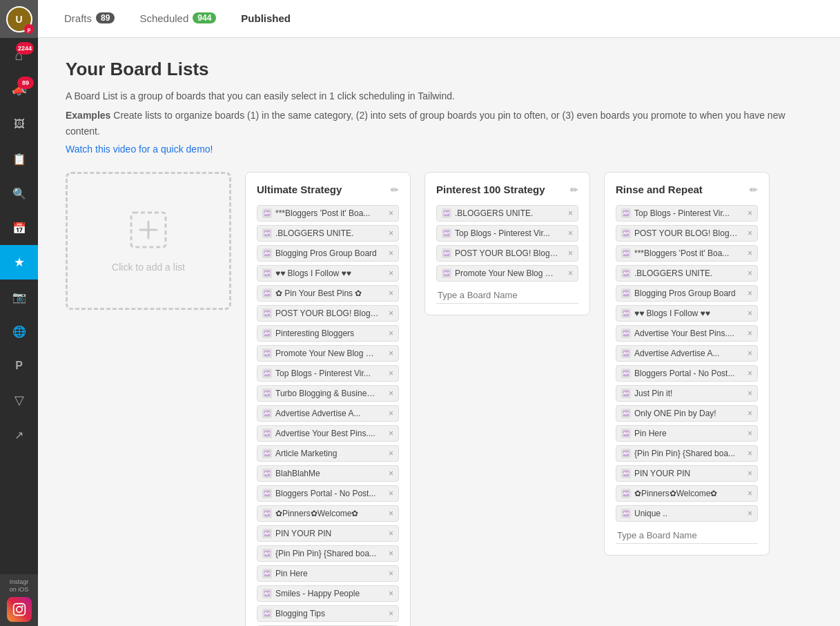 The width and height of the screenshot is (840, 626). Describe the element at coordinates (164, 18) in the screenshot. I see `tab-scheduled-label: Scheduled` at that location.